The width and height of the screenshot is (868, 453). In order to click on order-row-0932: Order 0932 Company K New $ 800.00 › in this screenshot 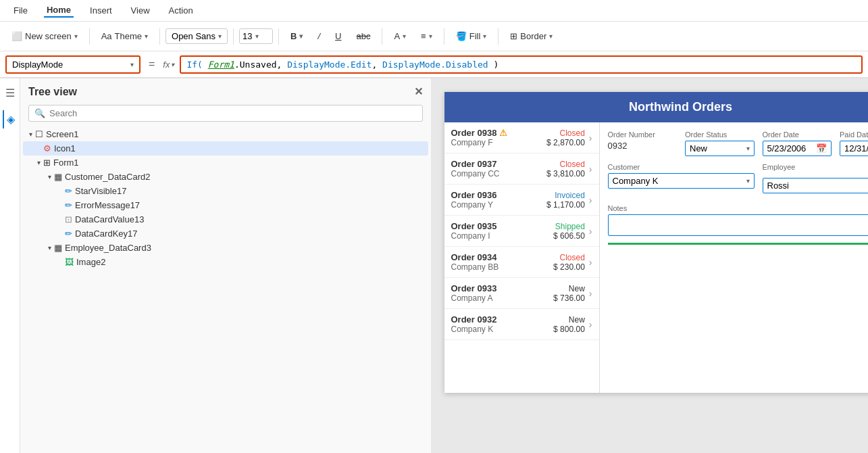, I will do `click(521, 325)`.